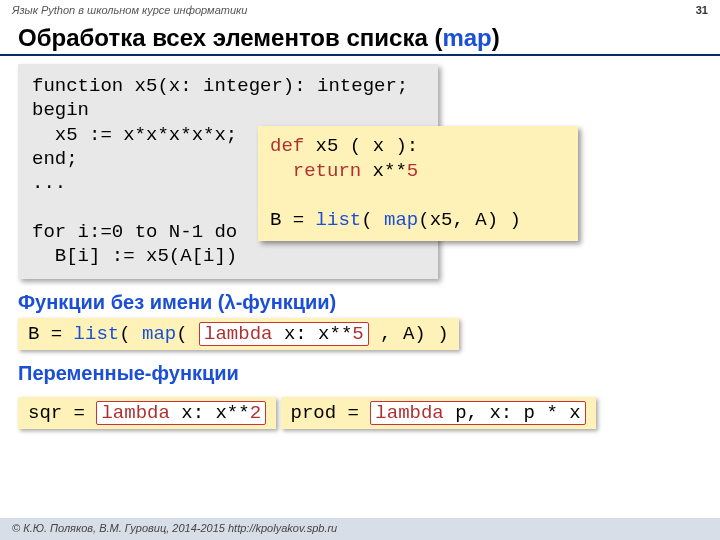 The image size is (720, 540). I want to click on pascal-sig: x5(x: integer): integer;, so click(266, 86).